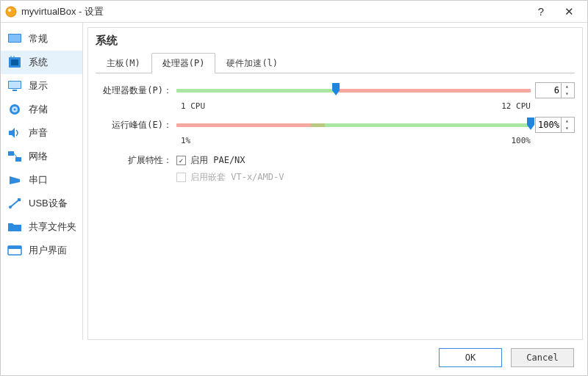 The width and height of the screenshot is (588, 376). What do you see at coordinates (354, 90) in the screenshot?
I see `cpu-count-slider` at bounding box center [354, 90].